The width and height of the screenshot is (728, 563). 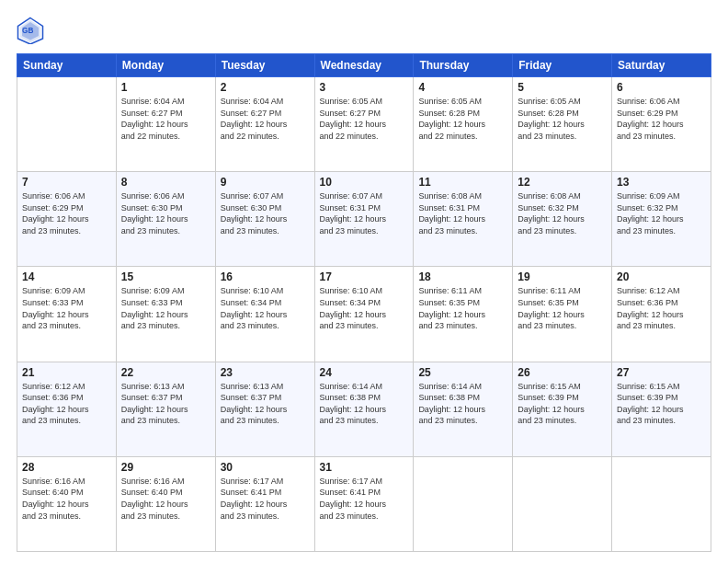 I want to click on calendar-cell: 16Sunrise: 6:10 AM Sunset: 6:34 PM Dayli…, so click(x=265, y=315).